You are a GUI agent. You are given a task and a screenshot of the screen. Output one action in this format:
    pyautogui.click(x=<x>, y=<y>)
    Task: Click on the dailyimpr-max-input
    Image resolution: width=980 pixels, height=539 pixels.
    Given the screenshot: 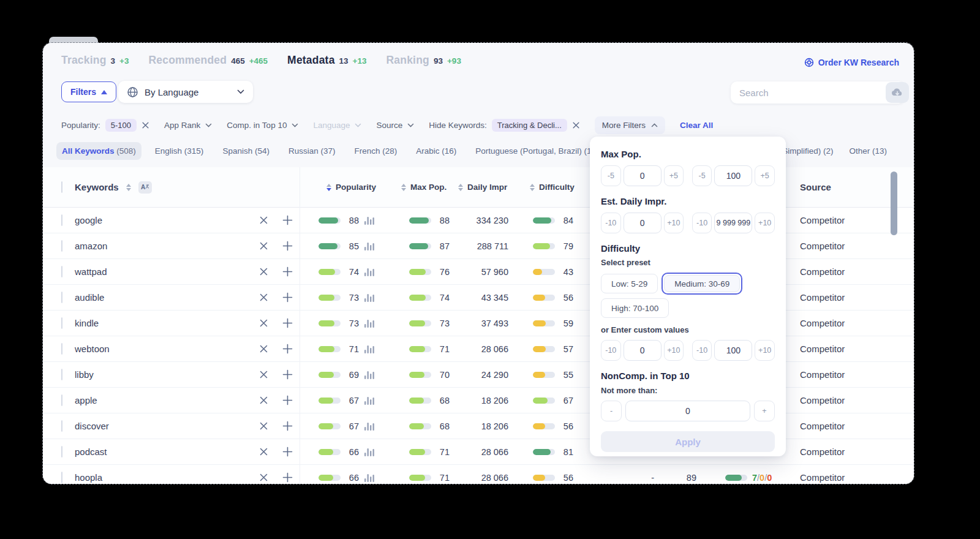 What is the action you would take?
    pyautogui.click(x=733, y=223)
    